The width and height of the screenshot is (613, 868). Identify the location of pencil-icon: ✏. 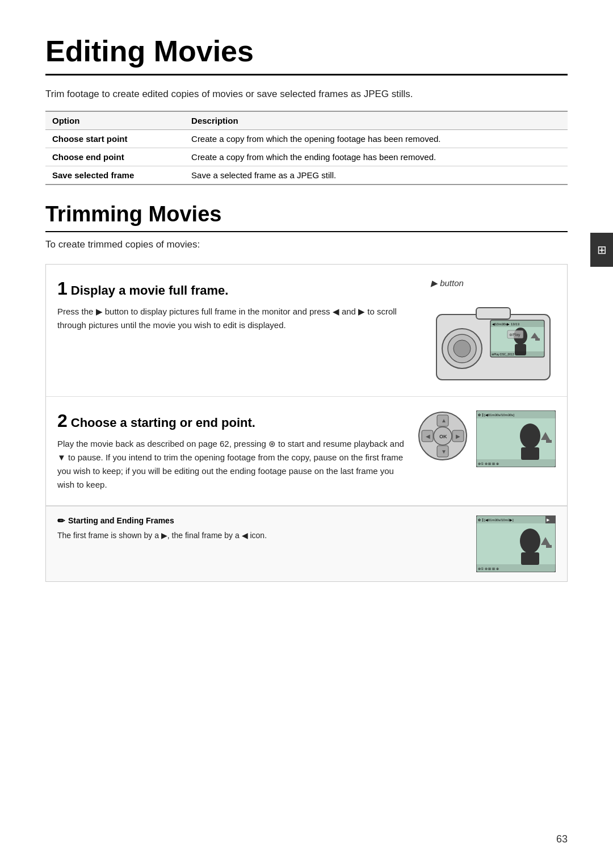
(61, 521).